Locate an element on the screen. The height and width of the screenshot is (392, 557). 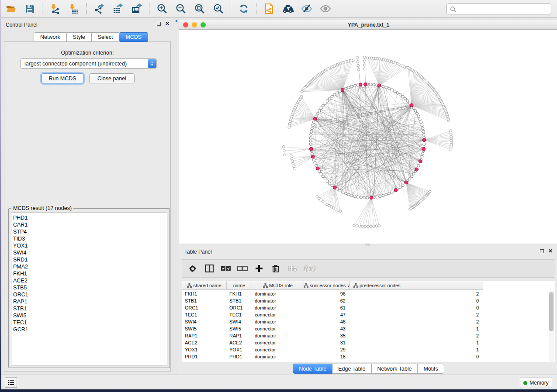
show-all-icon is located at coordinates (325, 9).